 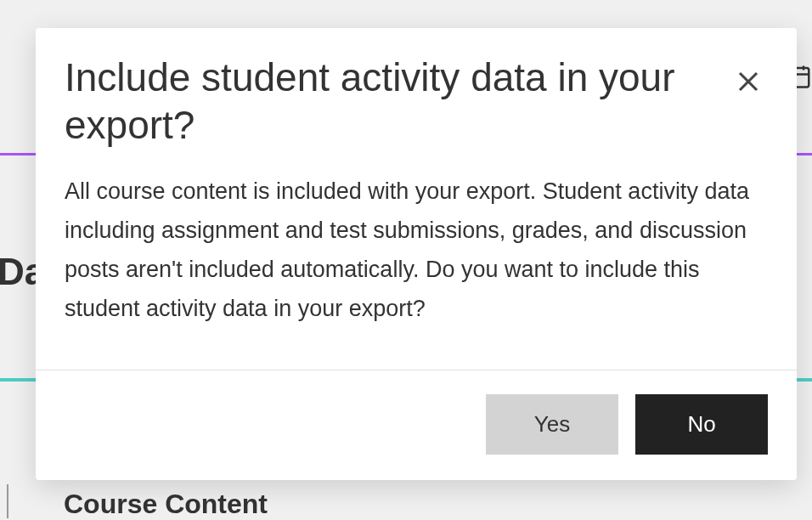 What do you see at coordinates (748, 82) in the screenshot?
I see `close-button` at bounding box center [748, 82].